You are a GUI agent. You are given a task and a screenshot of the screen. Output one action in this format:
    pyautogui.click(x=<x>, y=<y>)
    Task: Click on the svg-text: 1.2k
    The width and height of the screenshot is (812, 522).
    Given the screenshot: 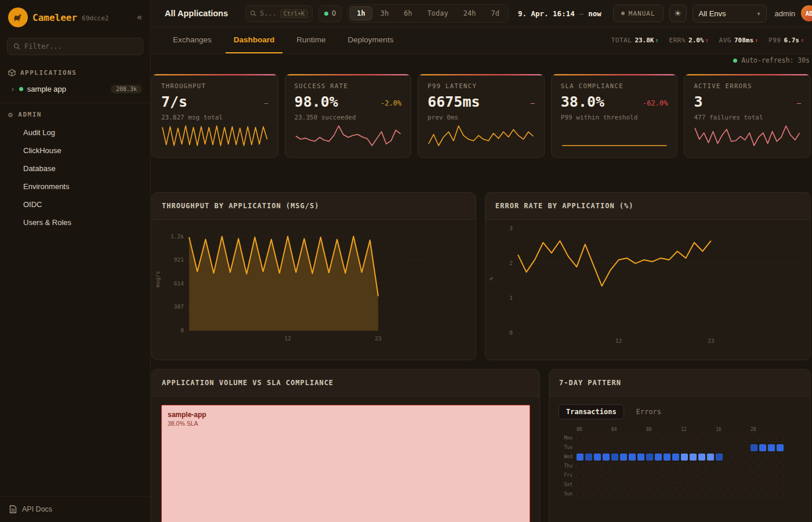 What is the action you would take?
    pyautogui.click(x=177, y=237)
    